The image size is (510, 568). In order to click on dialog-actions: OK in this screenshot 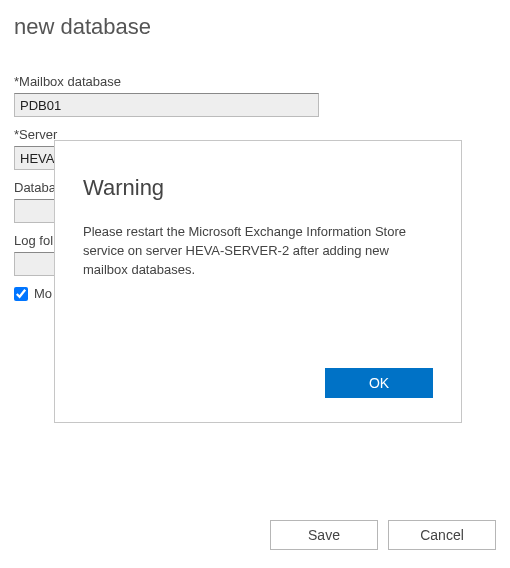, I will do `click(258, 385)`.